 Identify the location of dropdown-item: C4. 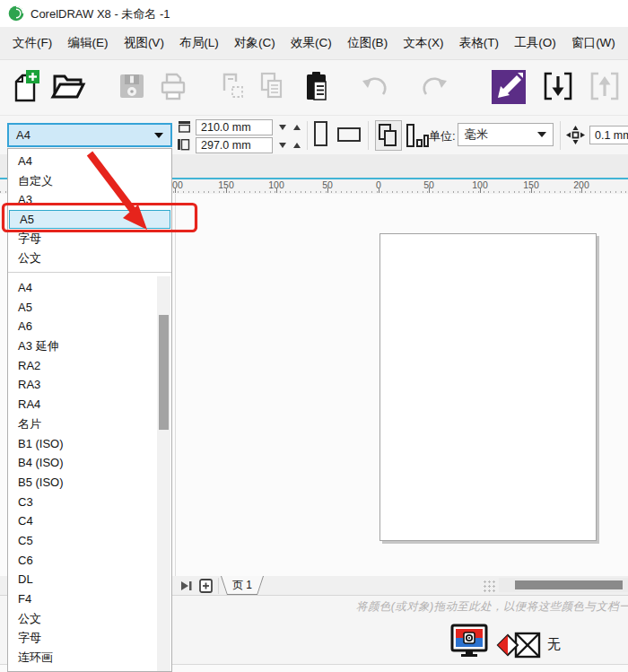
(83, 521).